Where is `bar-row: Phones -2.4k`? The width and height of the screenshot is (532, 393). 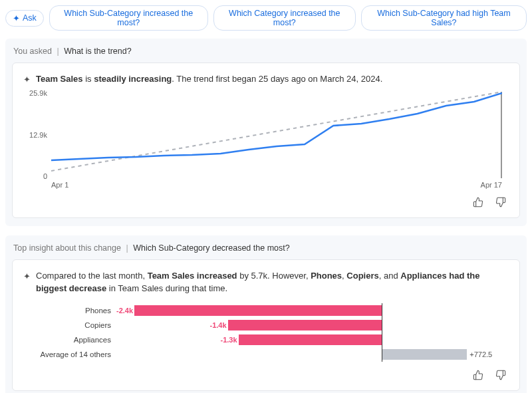 bar-row: Phones -2.4k is located at coordinates (259, 311).